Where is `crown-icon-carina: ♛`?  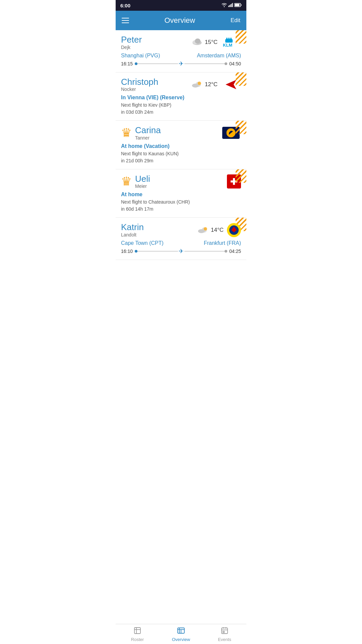 crown-icon-carina: ♛ is located at coordinates (126, 133).